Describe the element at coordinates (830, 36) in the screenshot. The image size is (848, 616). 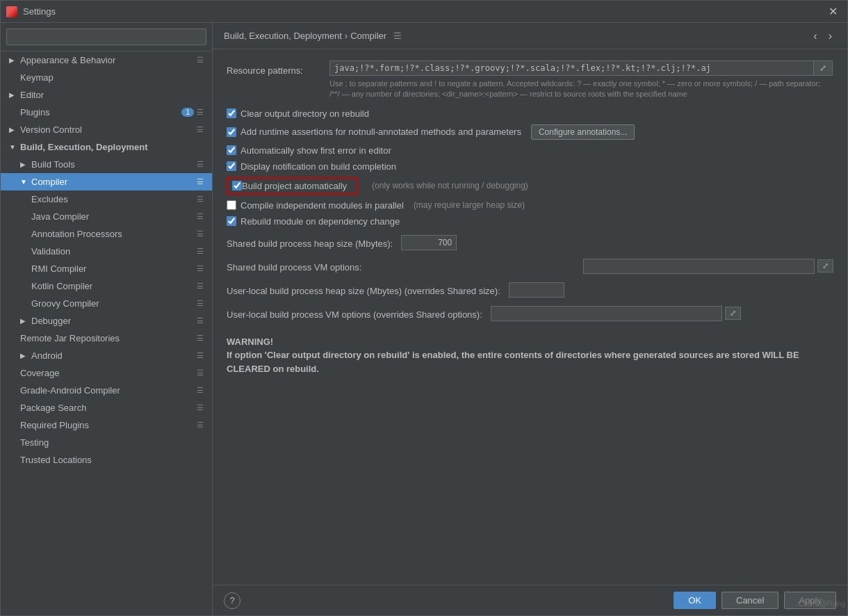
I see `nav-forward-button: ›` at that location.